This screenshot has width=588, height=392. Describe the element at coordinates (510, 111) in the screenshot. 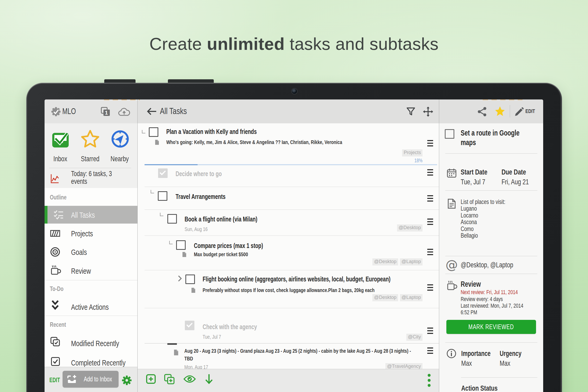

I see `header-divider` at that location.